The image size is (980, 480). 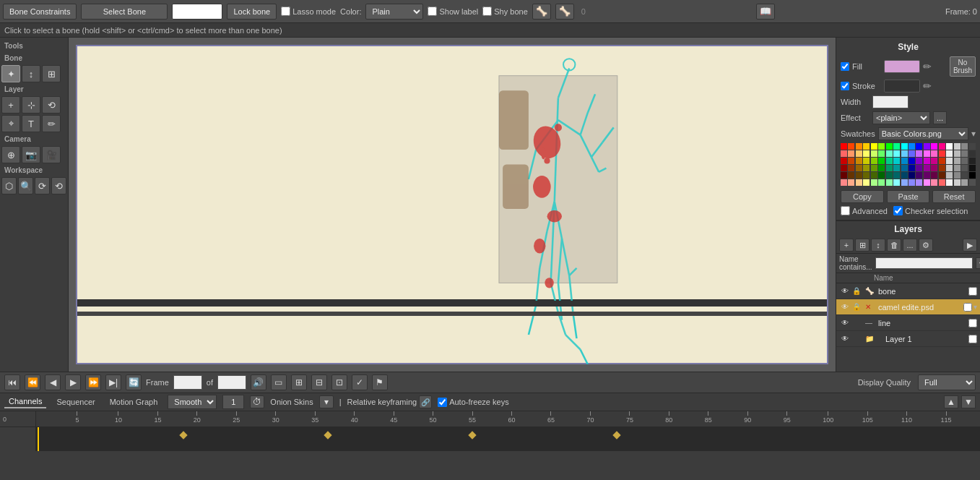 What do you see at coordinates (909, 323) in the screenshot?
I see `layer-row-line: 👁 — line` at bounding box center [909, 323].